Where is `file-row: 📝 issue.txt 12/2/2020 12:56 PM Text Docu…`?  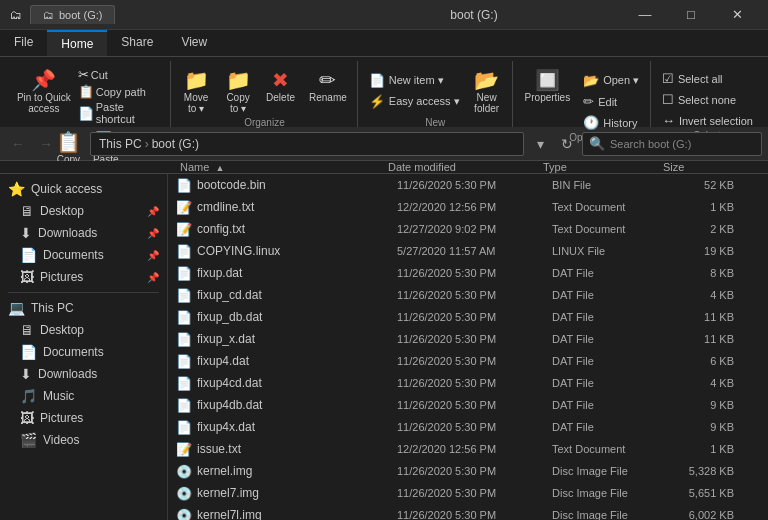 file-row: 📝 issue.txt 12/2/2020 12:56 PM Text Docu… is located at coordinates (468, 449).